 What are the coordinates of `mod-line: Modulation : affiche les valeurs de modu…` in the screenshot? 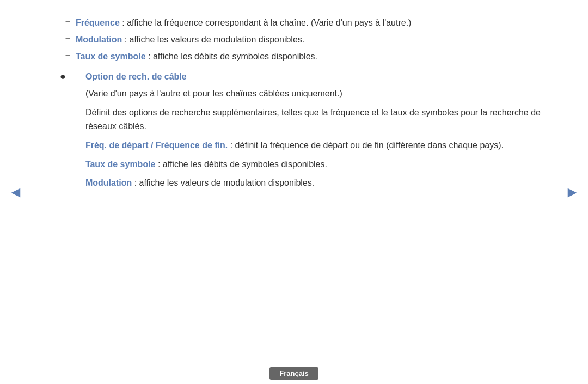 It's located at (315, 183).